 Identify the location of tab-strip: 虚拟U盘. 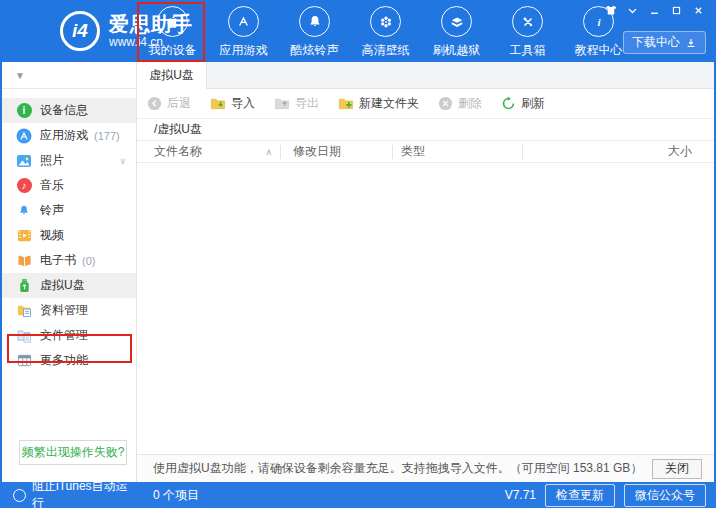
(426, 76).